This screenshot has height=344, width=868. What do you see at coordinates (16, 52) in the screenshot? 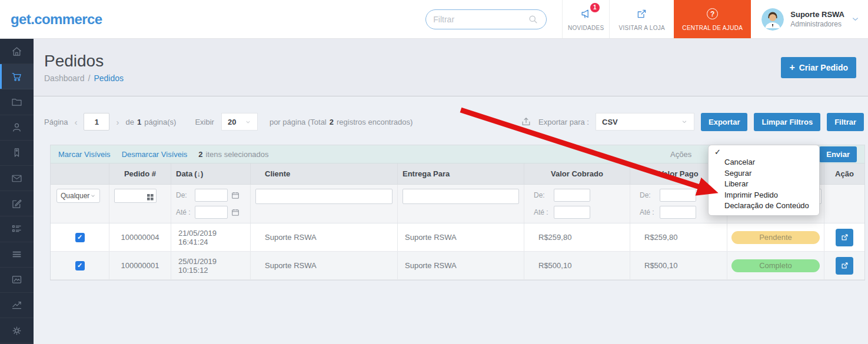
I see `sidebar-item-home` at bounding box center [16, 52].